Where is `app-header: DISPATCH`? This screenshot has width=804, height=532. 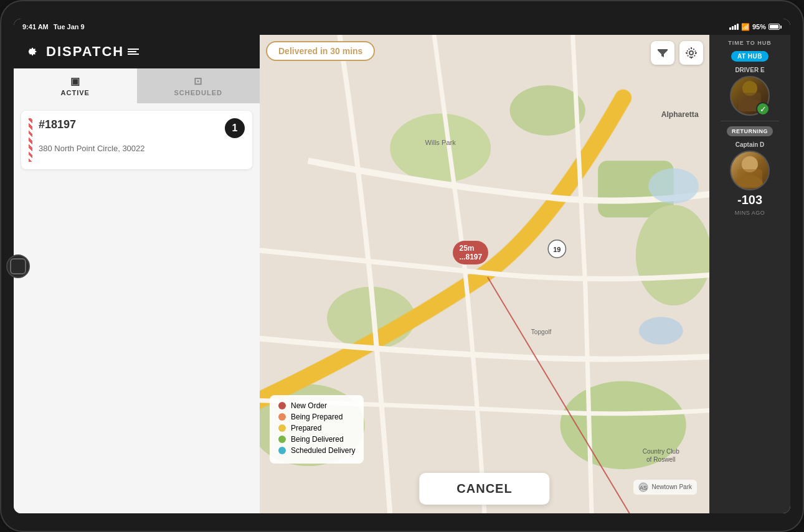
app-header: DISPATCH is located at coordinates (137, 52).